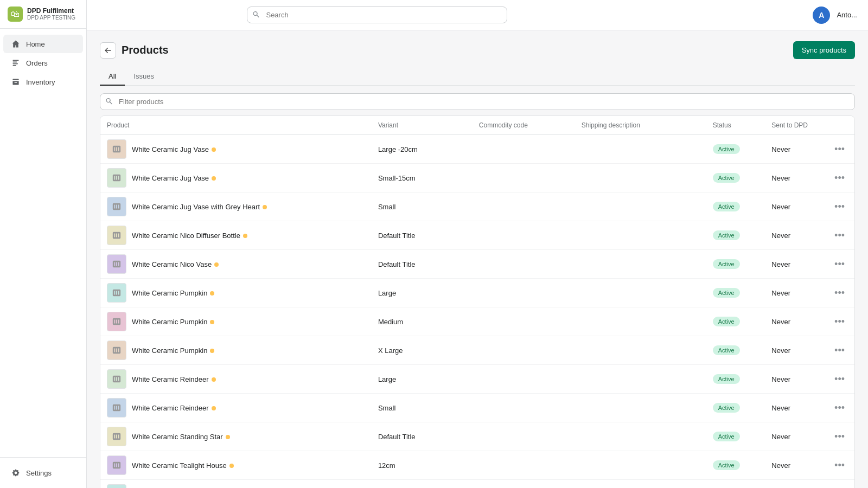 This screenshot has width=868, height=488. What do you see at coordinates (477, 102) in the screenshot?
I see `filter-input` at bounding box center [477, 102].